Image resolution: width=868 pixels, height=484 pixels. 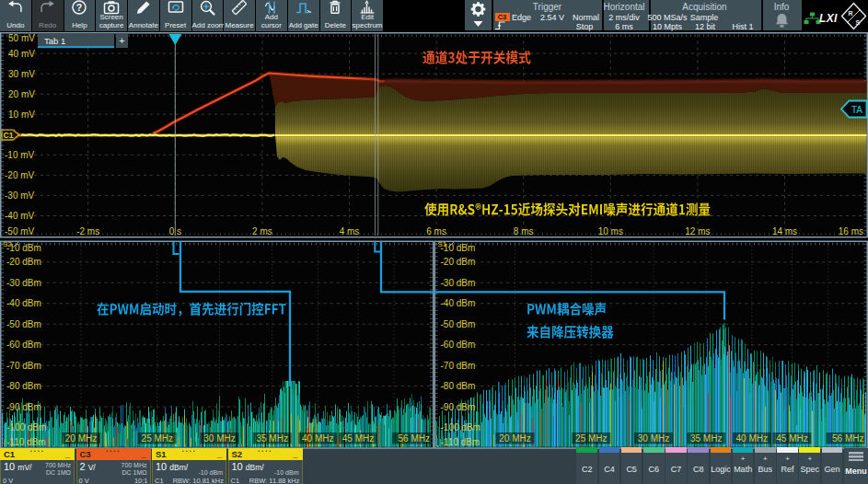 What do you see at coordinates (460, 442) in the screenshot?
I see `svg-text: -110 dBm` at bounding box center [460, 442].